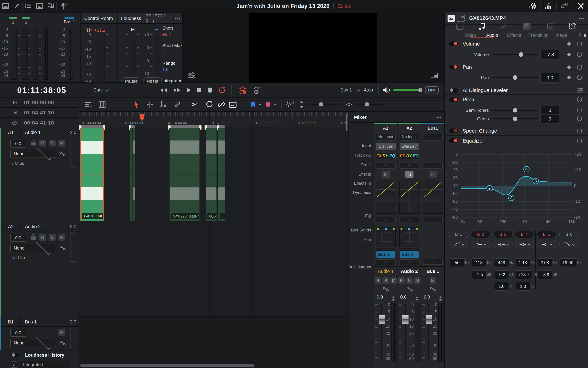  I want to click on pan-slider-track, so click(515, 78).